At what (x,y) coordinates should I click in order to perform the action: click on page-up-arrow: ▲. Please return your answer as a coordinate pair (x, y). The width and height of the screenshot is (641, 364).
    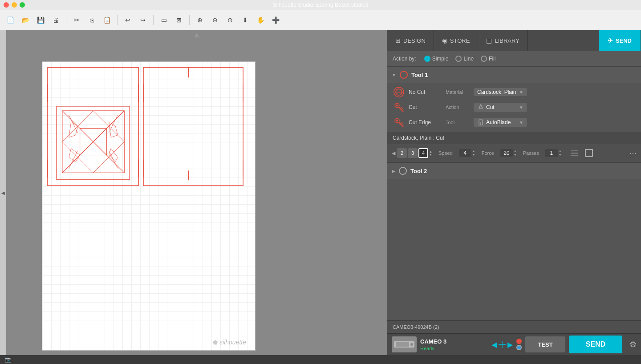
    Looking at the image, I should click on (431, 151).